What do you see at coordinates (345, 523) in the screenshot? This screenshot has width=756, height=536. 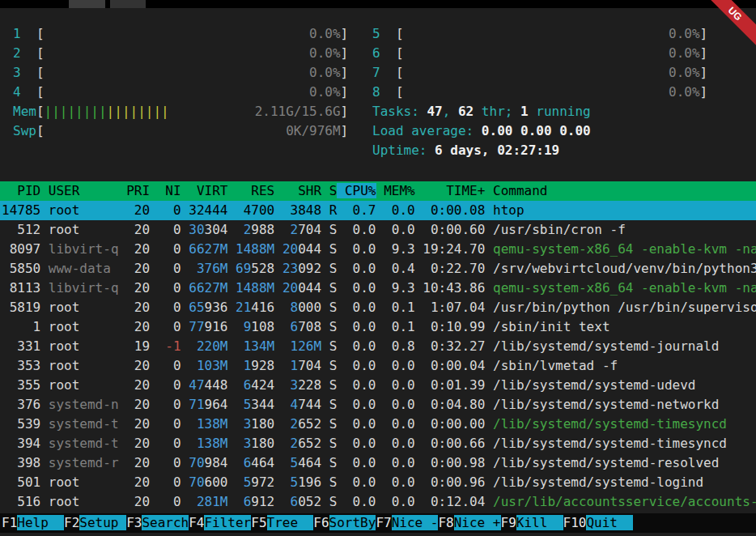 I see `fkey-f6-sortby: F6SortBy` at bounding box center [345, 523].